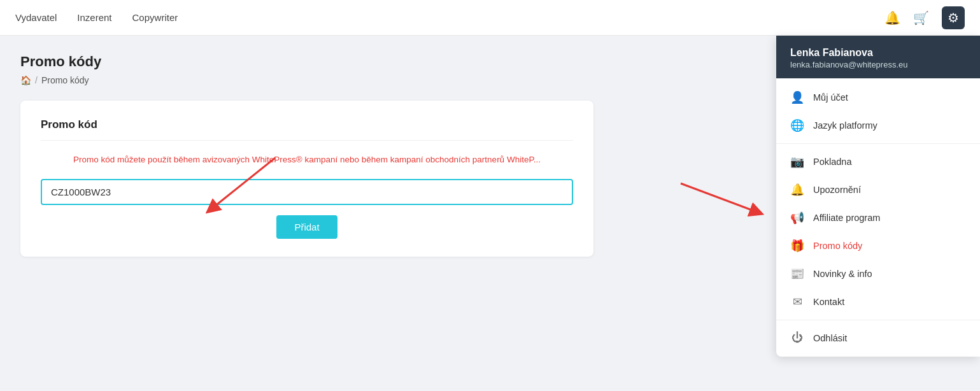 This screenshot has width=980, height=391. Describe the element at coordinates (843, 271) in the screenshot. I see `dropdown-label-novinky: Novinky & info` at that location.